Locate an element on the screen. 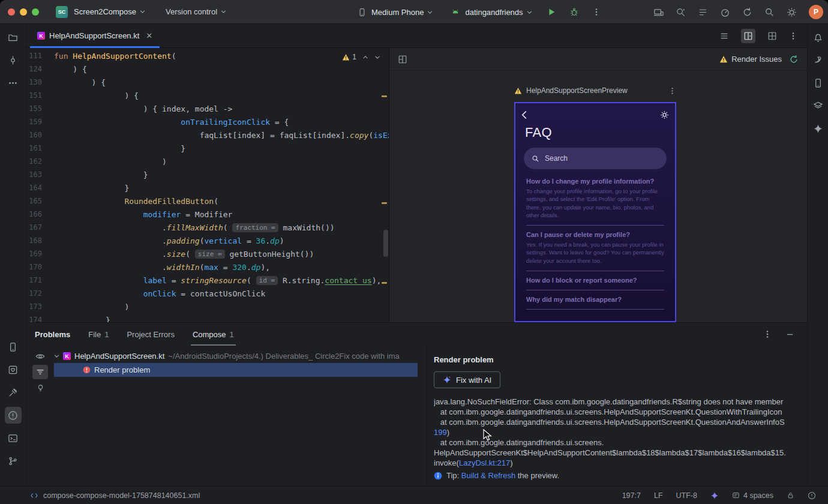 Image resolution: width=828 pixels, height=504 pixels. project-tool-button is located at coordinates (13, 37).